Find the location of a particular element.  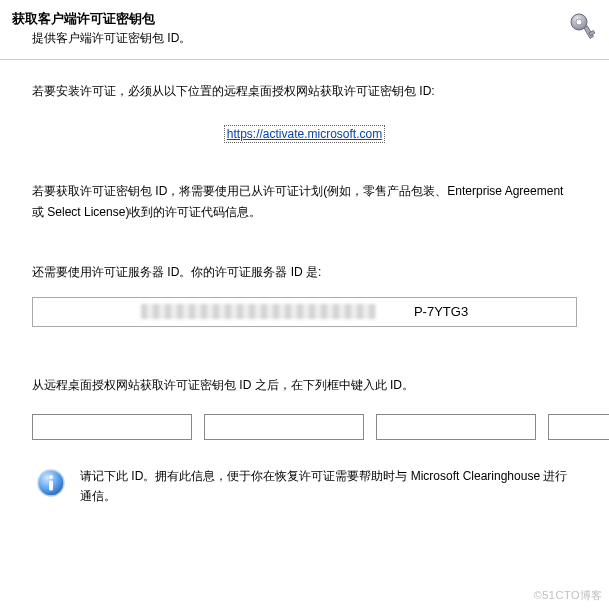

page-subtitle: 提供客户端许可证密钥包 ID。 is located at coordinates (314, 38).